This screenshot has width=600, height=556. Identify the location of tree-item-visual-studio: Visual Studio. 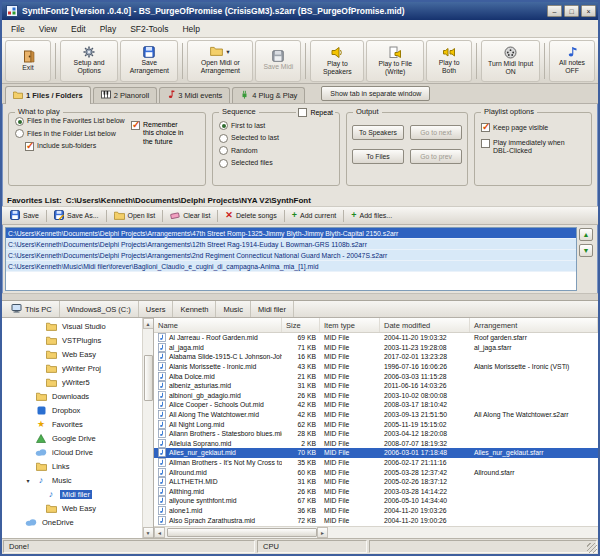
(72, 326).